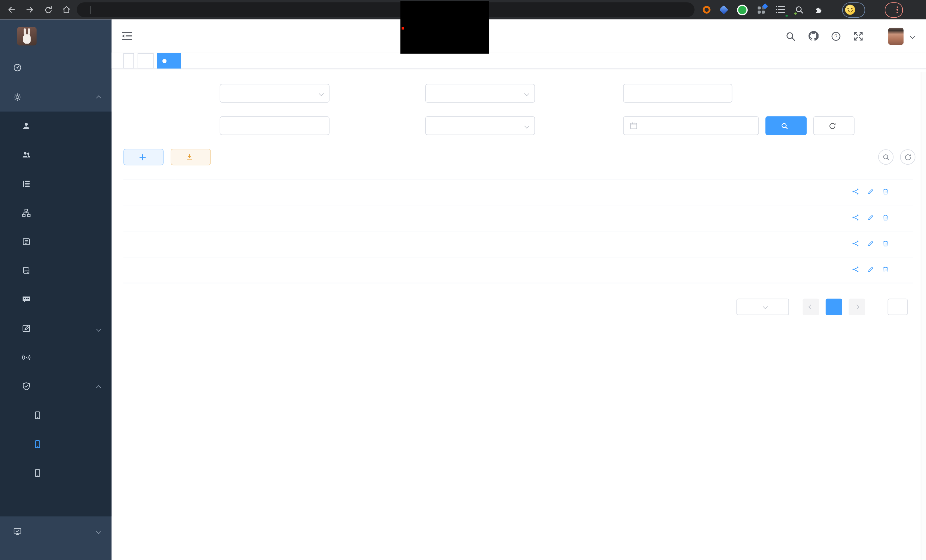  I want to click on sidebar-collapse-button, so click(127, 36).